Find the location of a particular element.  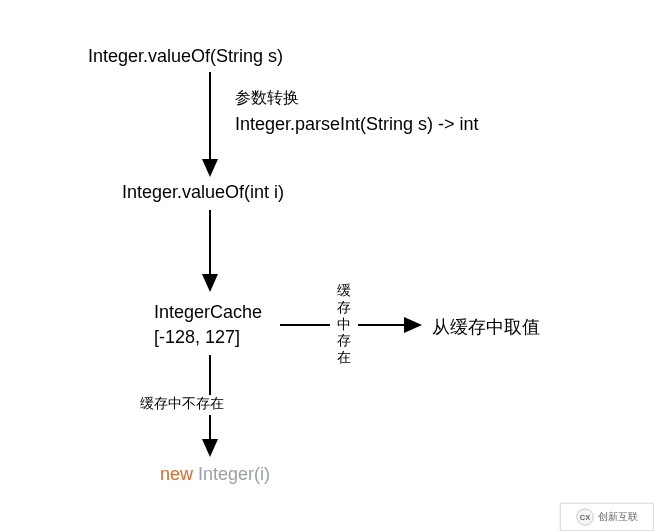

watermark-logo-icon: CX is located at coordinates (585, 517).